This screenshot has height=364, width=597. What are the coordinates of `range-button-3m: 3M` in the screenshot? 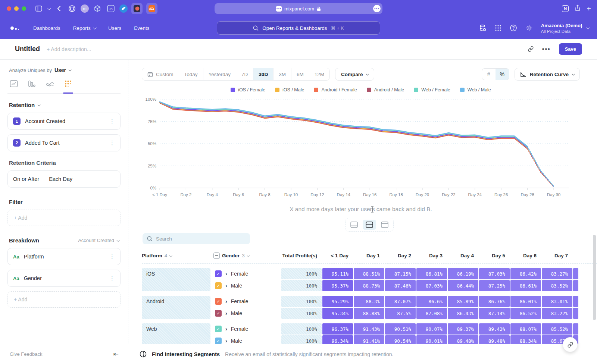 It's located at (282, 74).